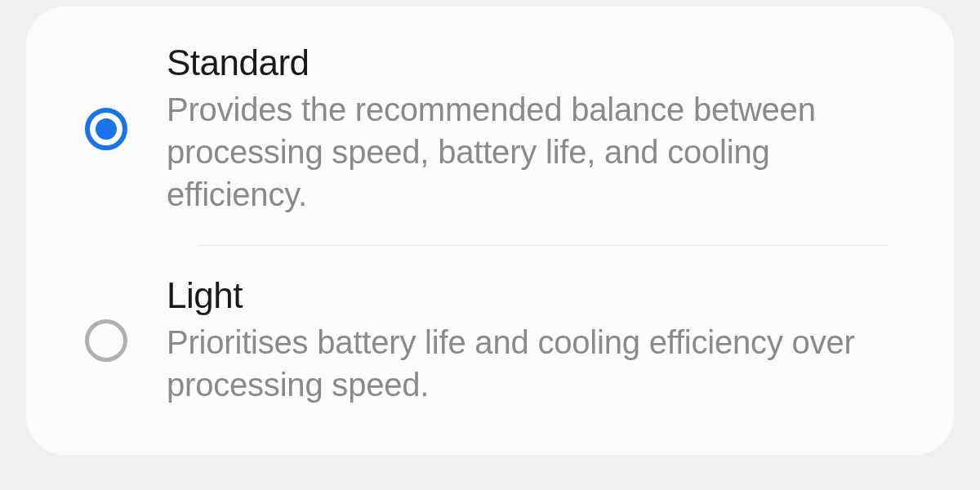 The height and width of the screenshot is (490, 980). What do you see at coordinates (536, 63) in the screenshot?
I see `option-title: Standard` at bounding box center [536, 63].